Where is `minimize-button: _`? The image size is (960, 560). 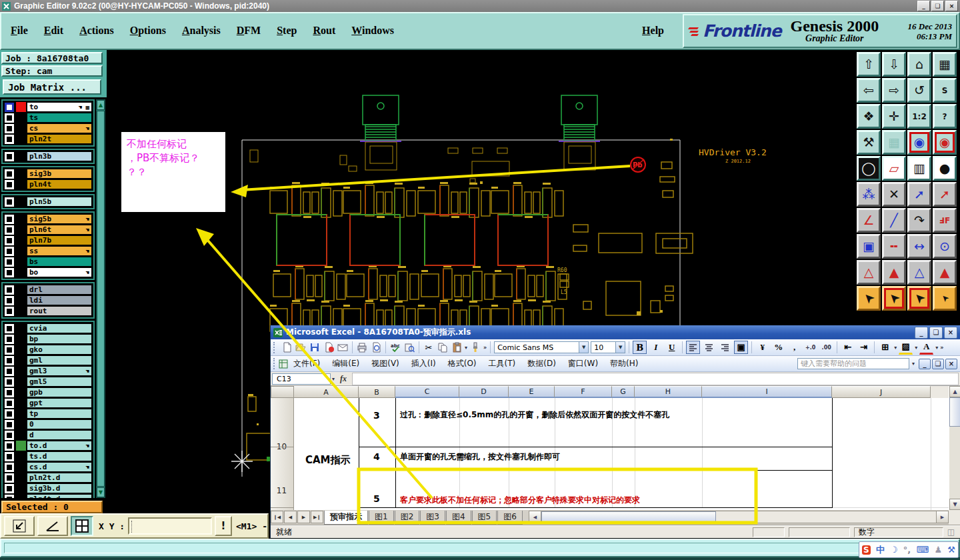 minimize-button: _ is located at coordinates (924, 6).